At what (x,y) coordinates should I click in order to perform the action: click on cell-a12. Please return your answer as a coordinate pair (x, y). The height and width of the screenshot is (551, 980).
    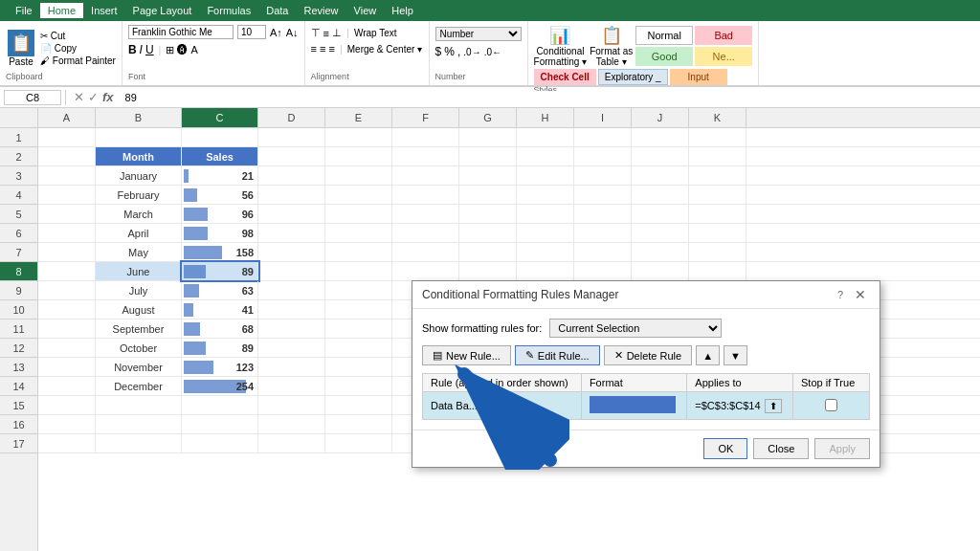
    Looking at the image, I should click on (67, 348).